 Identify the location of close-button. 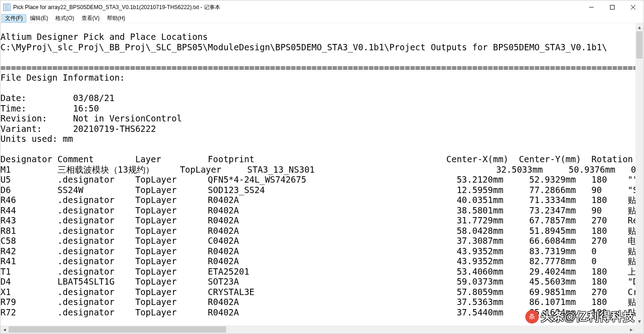
(633, 7).